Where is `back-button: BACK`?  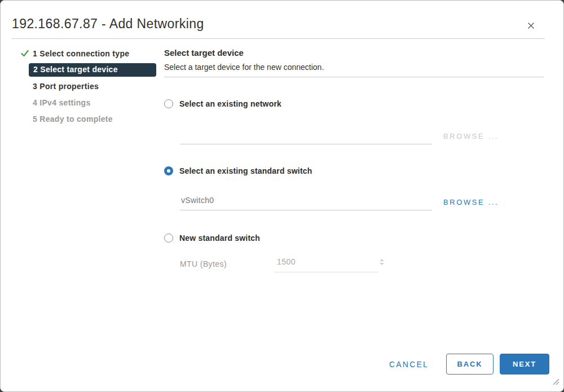
back-button: BACK is located at coordinates (470, 364).